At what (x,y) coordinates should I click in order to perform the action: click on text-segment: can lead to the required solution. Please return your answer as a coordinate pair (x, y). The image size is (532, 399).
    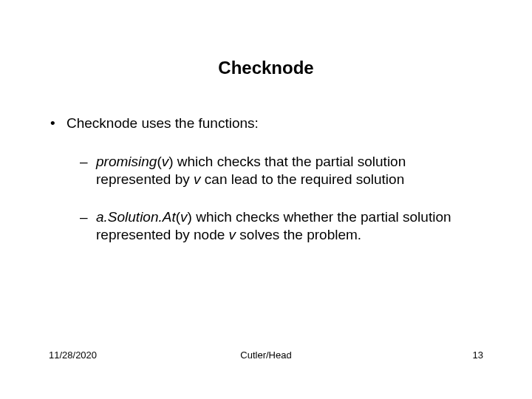
    Looking at the image, I should click on (303, 179).